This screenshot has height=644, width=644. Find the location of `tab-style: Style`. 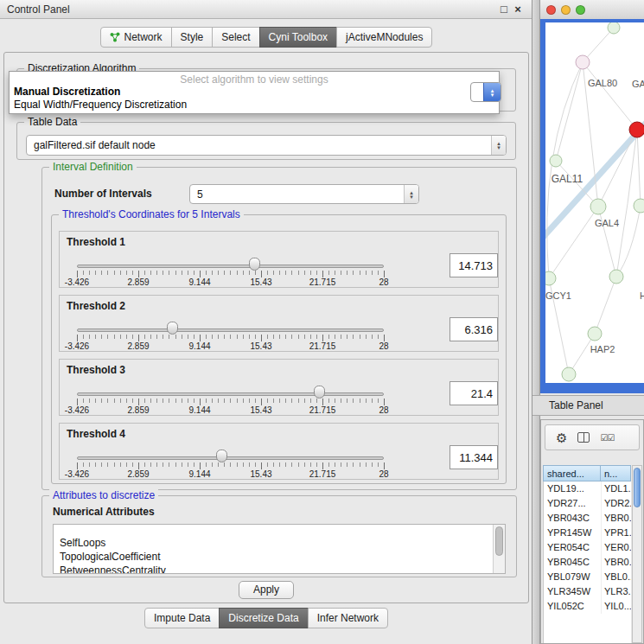

tab-style: Style is located at coordinates (192, 37).